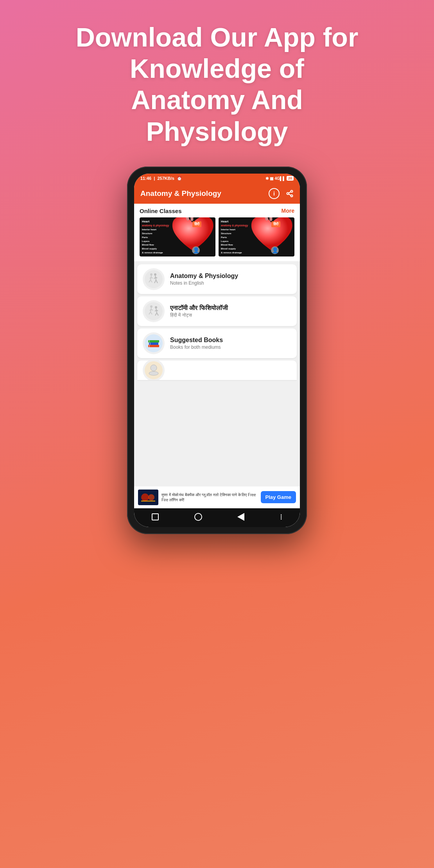 The image size is (434, 868). What do you see at coordinates (217, 343) in the screenshot?
I see `menu-item-books: Suggested Books Books for both mediums` at bounding box center [217, 343].